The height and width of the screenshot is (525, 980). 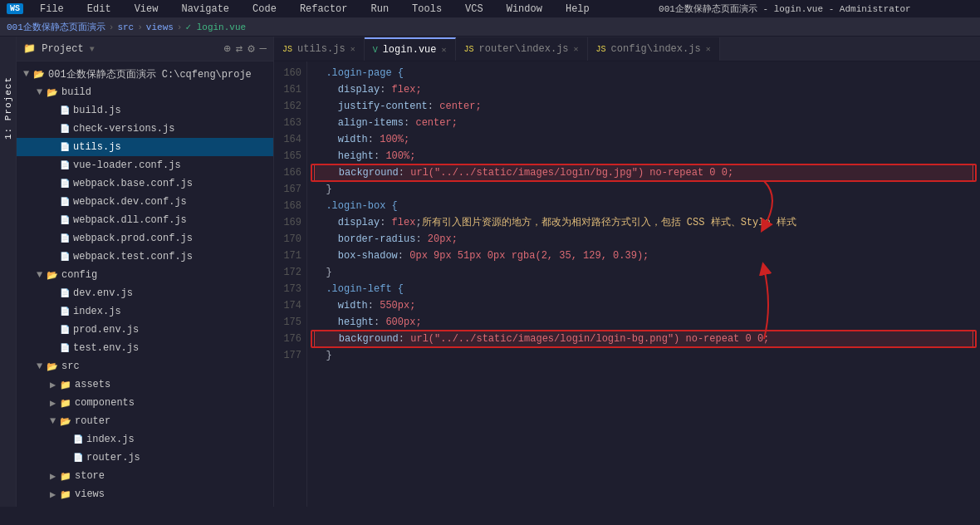 What do you see at coordinates (644, 173) in the screenshot?
I see `code-line-166: background: url("../../static/images/log…` at bounding box center [644, 173].